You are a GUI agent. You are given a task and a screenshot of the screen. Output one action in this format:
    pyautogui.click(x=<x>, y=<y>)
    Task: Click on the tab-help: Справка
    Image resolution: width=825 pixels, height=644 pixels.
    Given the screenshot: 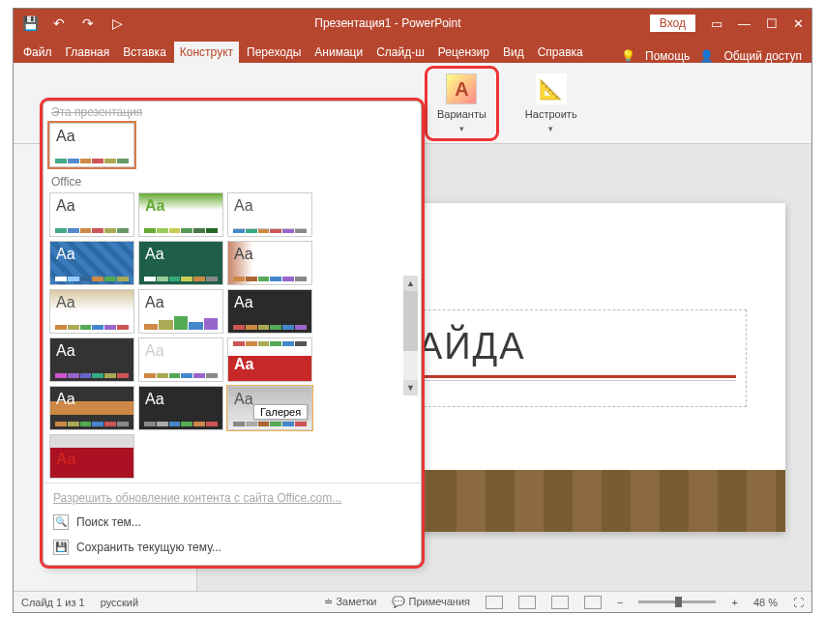 What is the action you would take?
    pyautogui.click(x=561, y=52)
    